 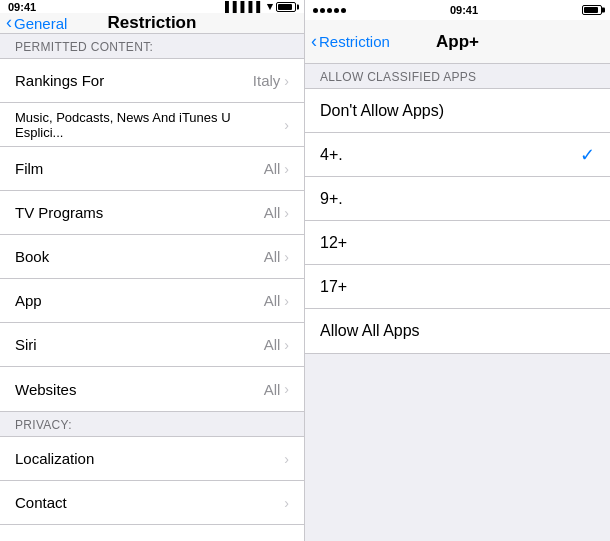 I want to click on rating-4plus-checkmark-icon: ✓, so click(x=588, y=155).